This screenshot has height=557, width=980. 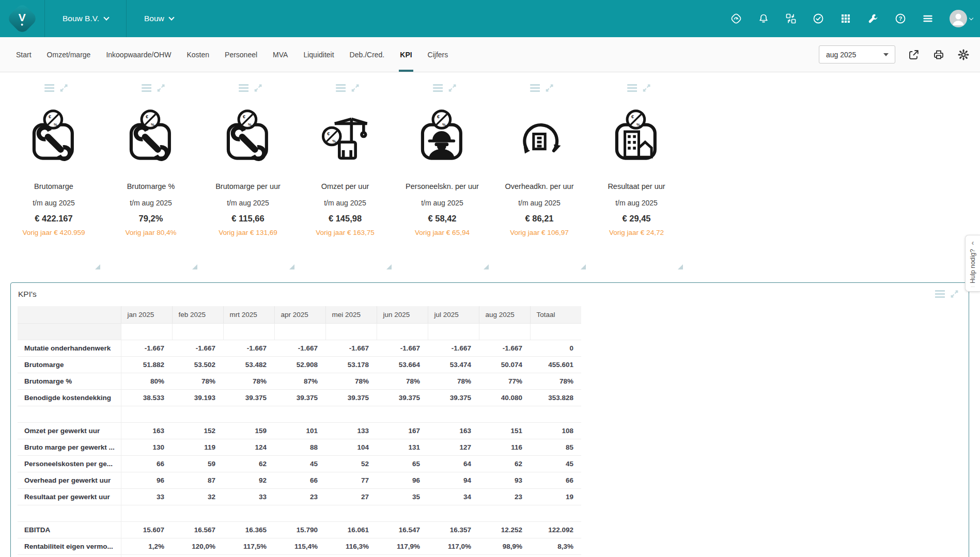 I want to click on table-row: Brutomarge %80%78%78%87%78%78%78%77%78%, so click(x=300, y=381).